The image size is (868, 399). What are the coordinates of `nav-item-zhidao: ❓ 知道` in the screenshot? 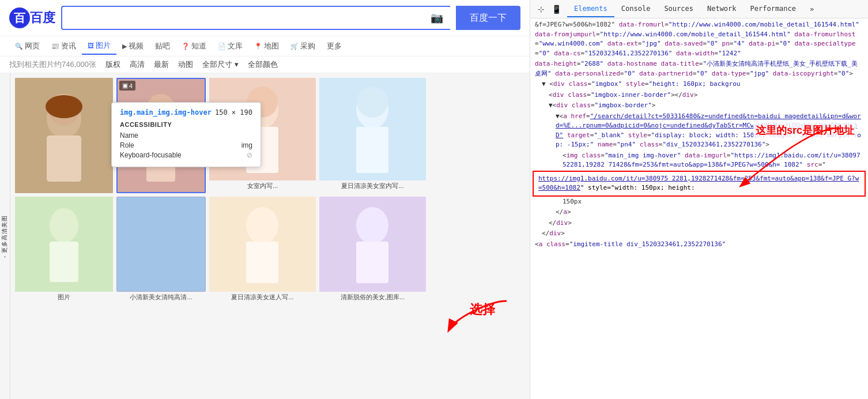 It's located at (194, 46).